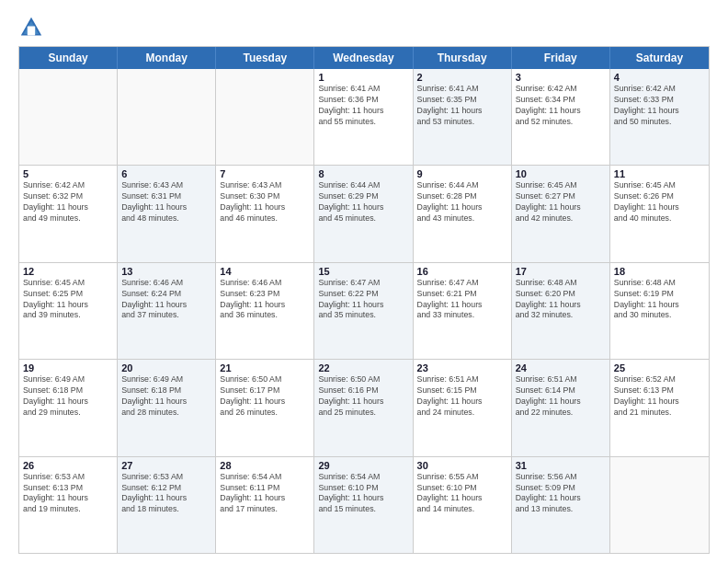  Describe the element at coordinates (660, 117) in the screenshot. I see `cal-cell-day-4: 4Sunrise: 6:42 AM Sunset: 6:33 PM Daylig…` at that location.